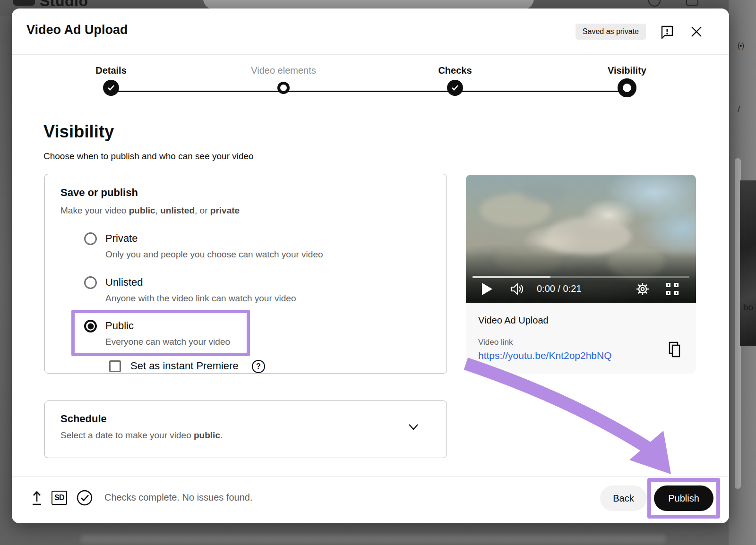 The height and width of the screenshot is (545, 756). What do you see at coordinates (24, 3) in the screenshot?
I see `youtube-logo` at bounding box center [24, 3].